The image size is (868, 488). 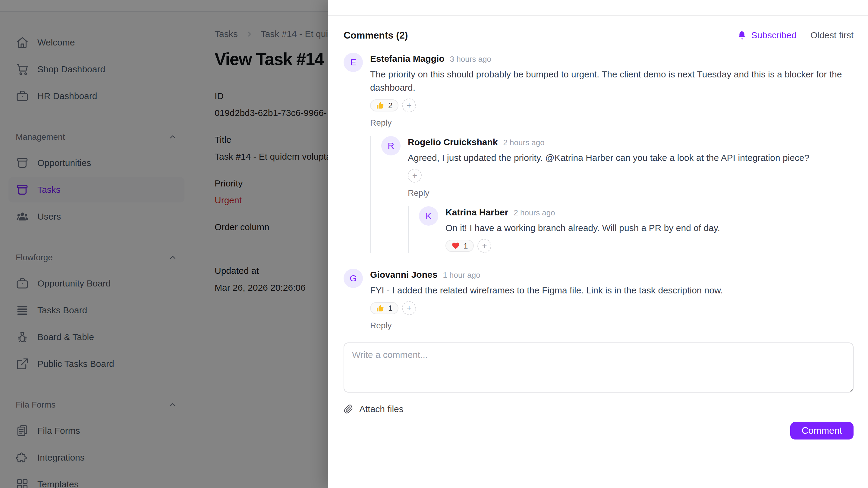 What do you see at coordinates (631, 141) in the screenshot?
I see `comment-meta: Rogelio Cruickshank 2 hours ago` at bounding box center [631, 141].